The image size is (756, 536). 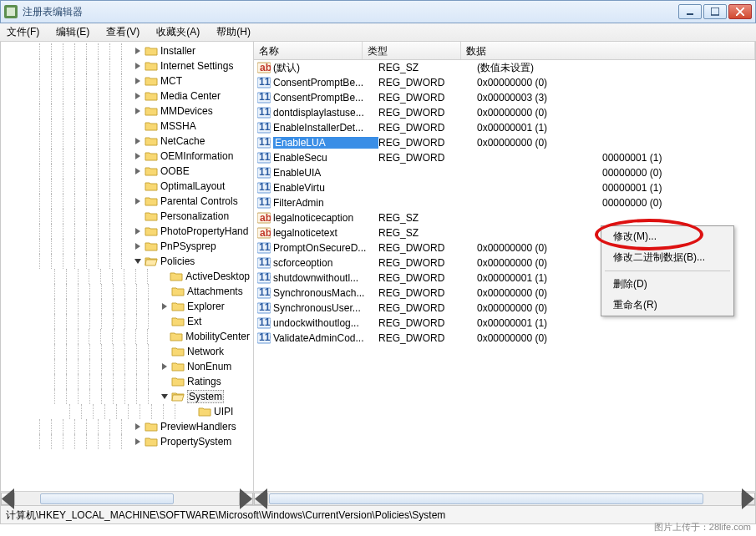 I want to click on tree-node: PropertySystem, so click(x=127, y=442).